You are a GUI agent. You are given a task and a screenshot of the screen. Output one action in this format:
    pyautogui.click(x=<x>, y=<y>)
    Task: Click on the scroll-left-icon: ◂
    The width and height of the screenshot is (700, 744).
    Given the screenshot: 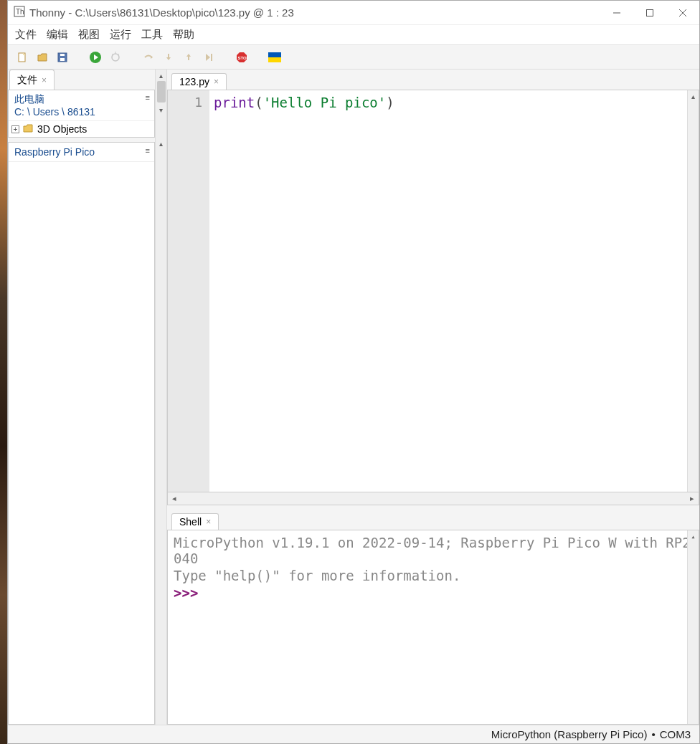 What is the action you would take?
    pyautogui.click(x=174, y=499)
    